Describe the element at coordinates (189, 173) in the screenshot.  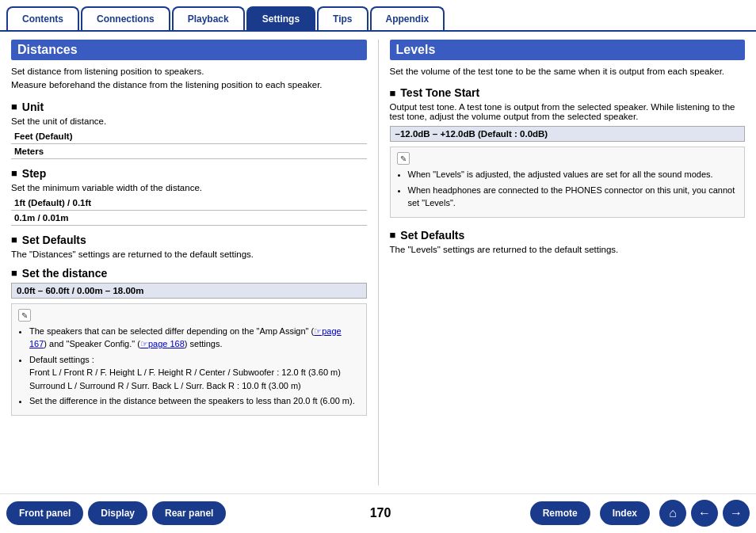
I see `step-heading: Step` at that location.